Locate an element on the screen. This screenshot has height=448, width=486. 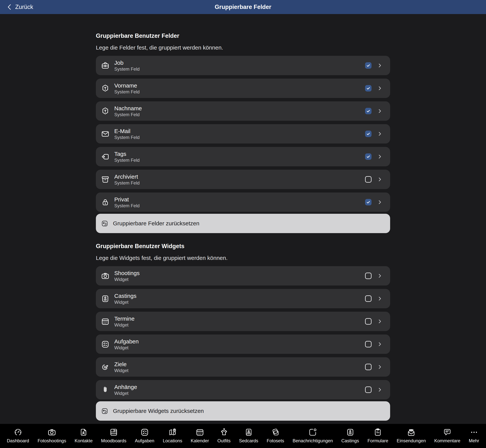
tab-kommentare: Kommentare is located at coordinates (447, 436).